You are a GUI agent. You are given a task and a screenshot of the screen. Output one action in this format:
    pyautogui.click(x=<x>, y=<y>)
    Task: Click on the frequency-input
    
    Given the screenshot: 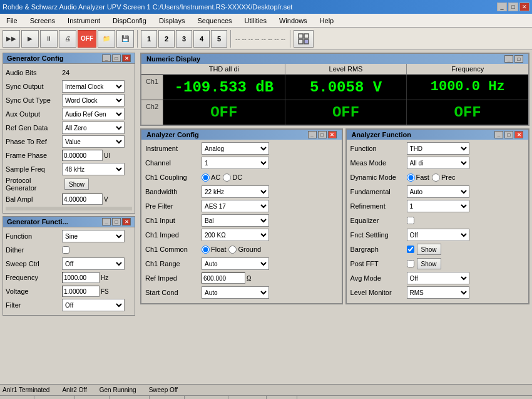 What is the action you would take?
    pyautogui.click(x=81, y=277)
    